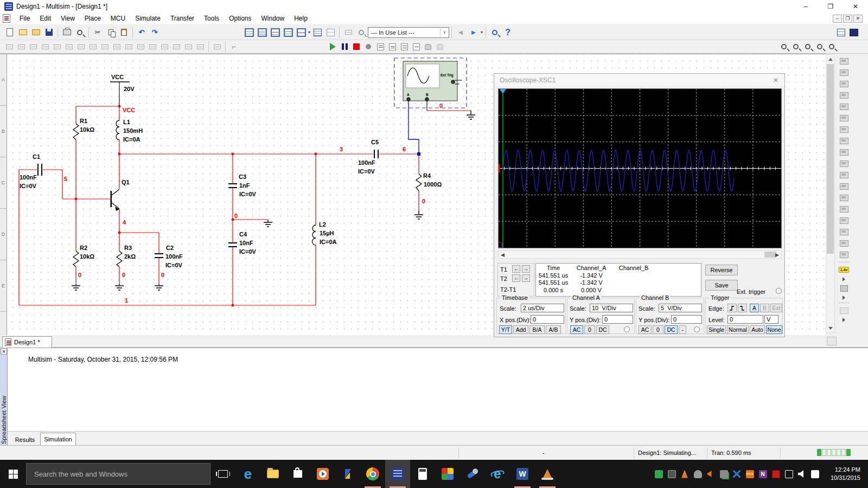 This screenshot has width=868, height=488. I want to click on t2-left-icon: ←, so click(516, 278).